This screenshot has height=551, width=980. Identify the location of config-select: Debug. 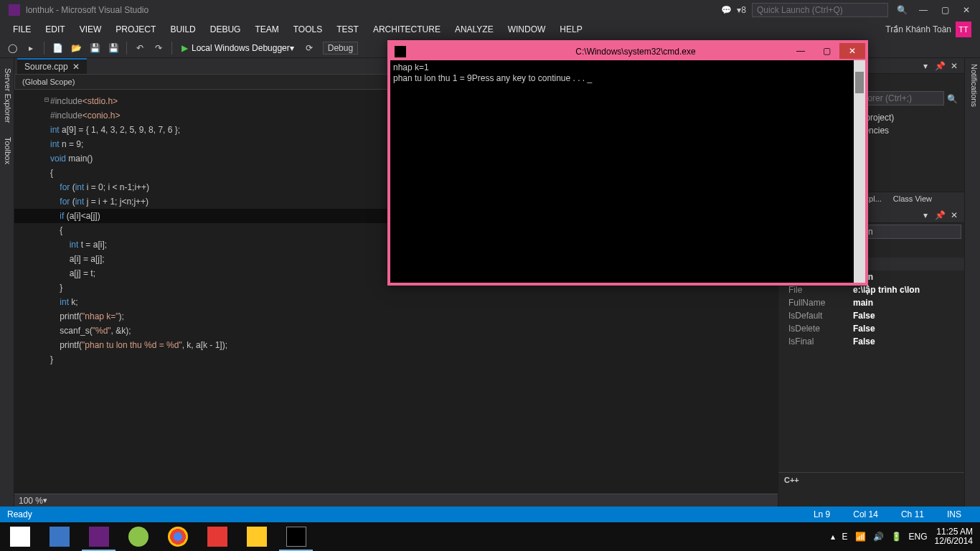
(340, 48).